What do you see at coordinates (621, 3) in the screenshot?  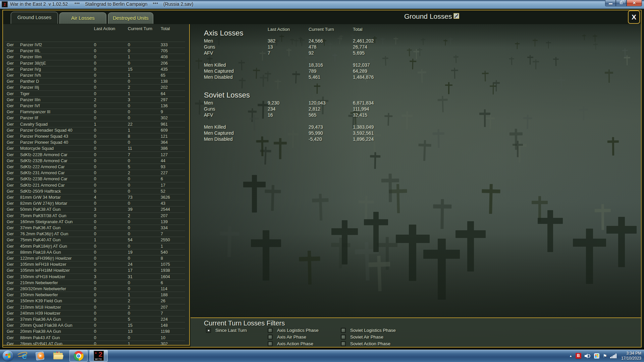 I see `restore-button` at bounding box center [621, 3].